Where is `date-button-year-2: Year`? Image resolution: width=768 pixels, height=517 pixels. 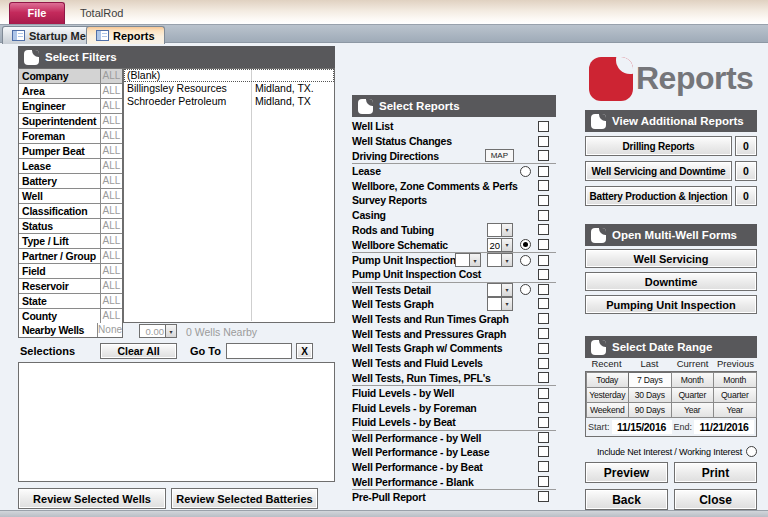
date-button-year-2: Year is located at coordinates (693, 410).